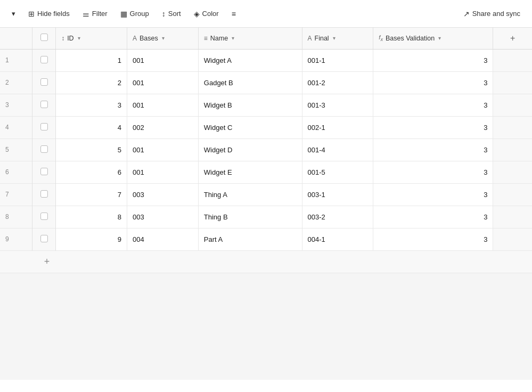 This screenshot has height=392, width=532. Describe the element at coordinates (92, 105) in the screenshot. I see `row-id-cell: 3` at that location.